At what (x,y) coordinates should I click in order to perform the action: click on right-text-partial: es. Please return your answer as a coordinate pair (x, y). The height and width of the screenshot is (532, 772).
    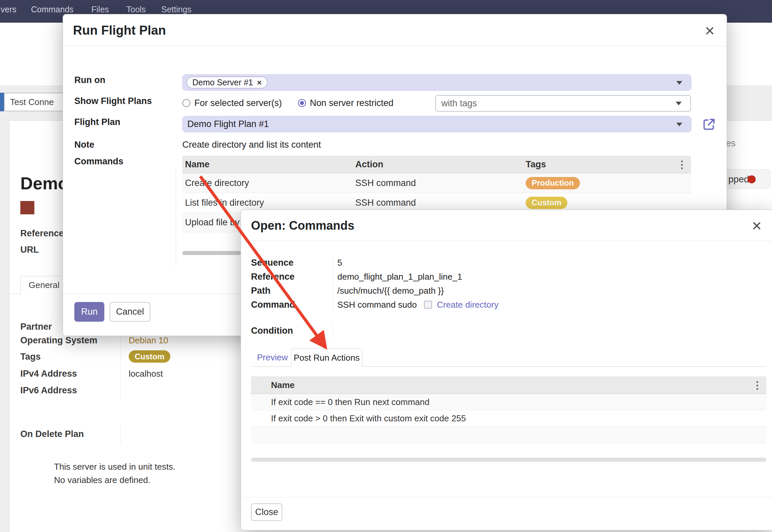
    Looking at the image, I should click on (731, 143).